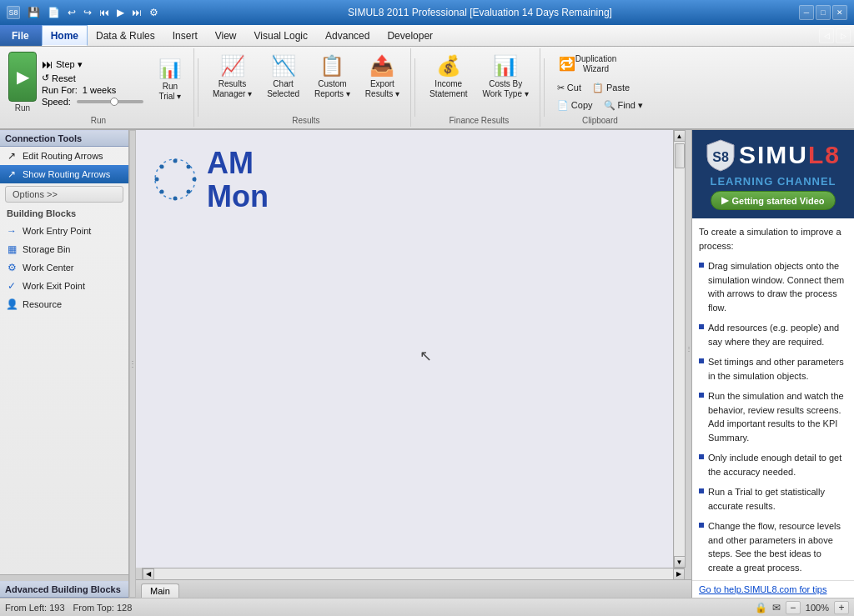 This screenshot has height=616, width=854. I want to click on getting-started-btn: ▶ Getting started Video, so click(772, 200).